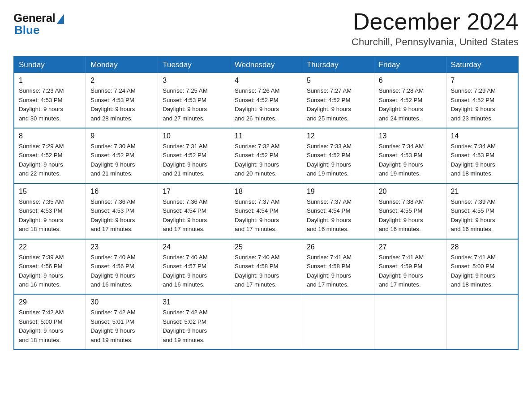 The width and height of the screenshot is (532, 411). I want to click on day-number: 30, so click(122, 302).